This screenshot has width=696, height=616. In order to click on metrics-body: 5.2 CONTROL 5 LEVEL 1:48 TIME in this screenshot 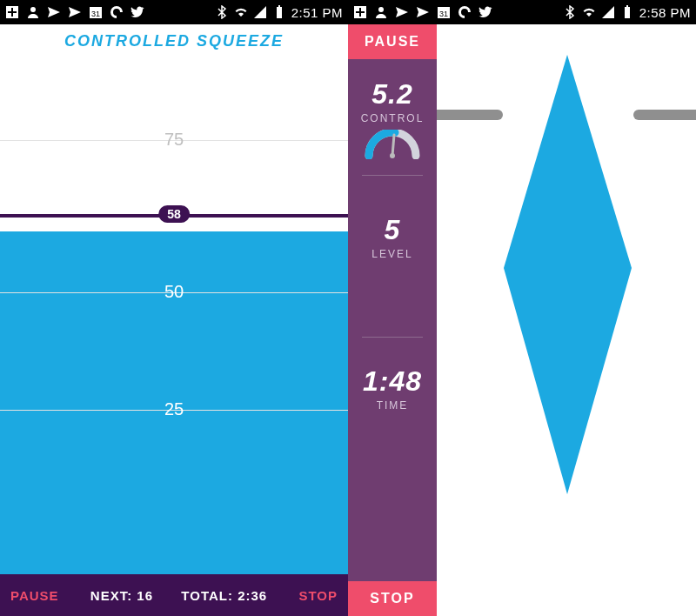, I will do `click(392, 320)`.